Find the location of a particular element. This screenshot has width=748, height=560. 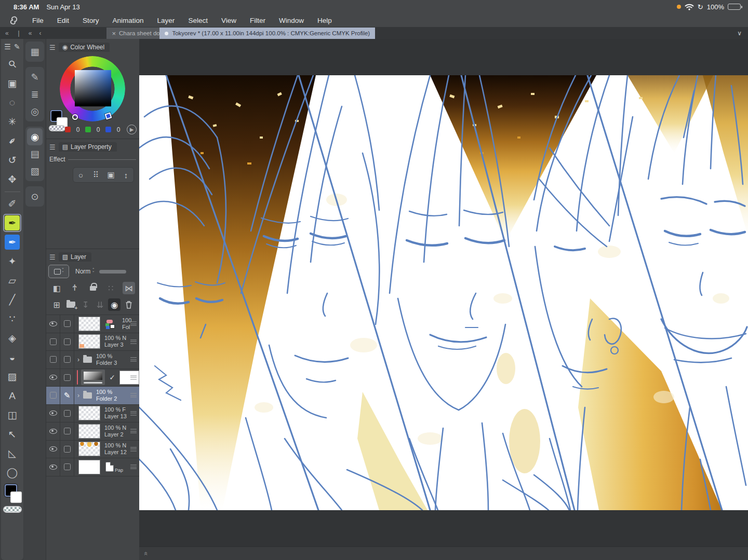

tab-nav-arrows: «❘«‹ is located at coordinates (22, 33).